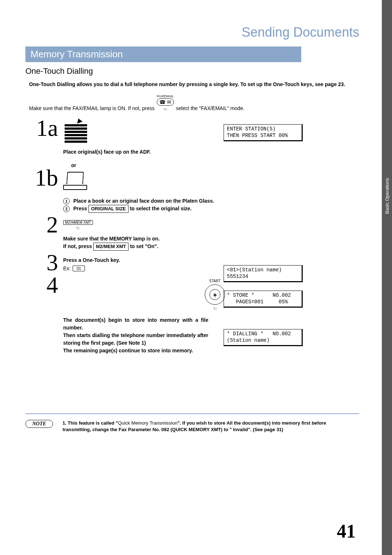  What do you see at coordinates (196, 191) in the screenshot?
I see `step-1b: 1b 1 Place a book or an original face do…` at bounding box center [196, 191].